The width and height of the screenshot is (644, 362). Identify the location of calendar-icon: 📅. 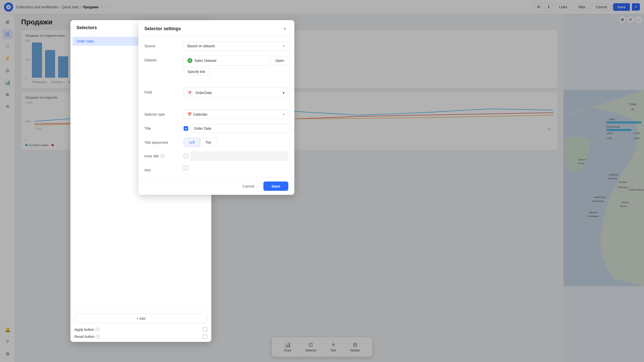
(190, 114).